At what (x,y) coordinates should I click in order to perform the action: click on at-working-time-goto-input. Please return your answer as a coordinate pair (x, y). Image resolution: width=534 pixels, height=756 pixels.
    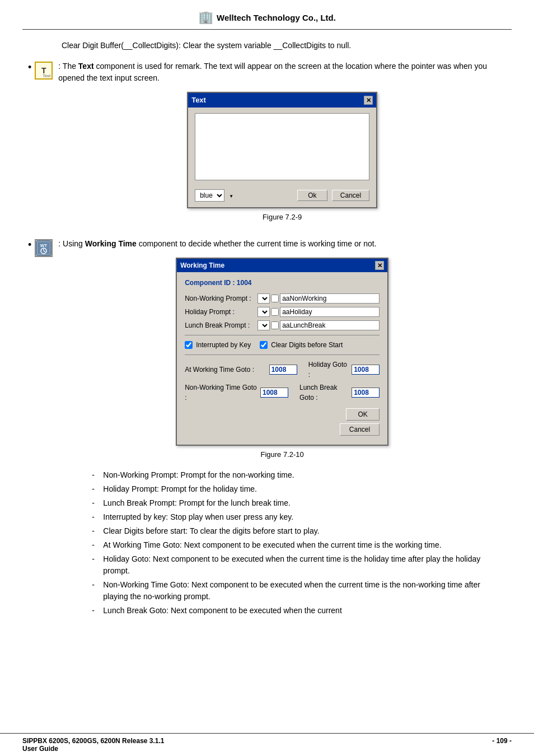
    Looking at the image, I should click on (283, 370).